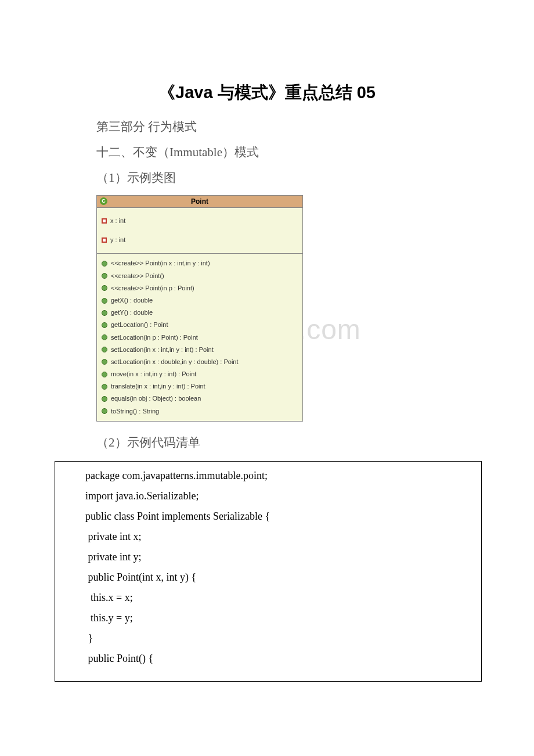 Image resolution: width=534 pixels, height=756 pixels. I want to click on code-line: }, so click(268, 639).